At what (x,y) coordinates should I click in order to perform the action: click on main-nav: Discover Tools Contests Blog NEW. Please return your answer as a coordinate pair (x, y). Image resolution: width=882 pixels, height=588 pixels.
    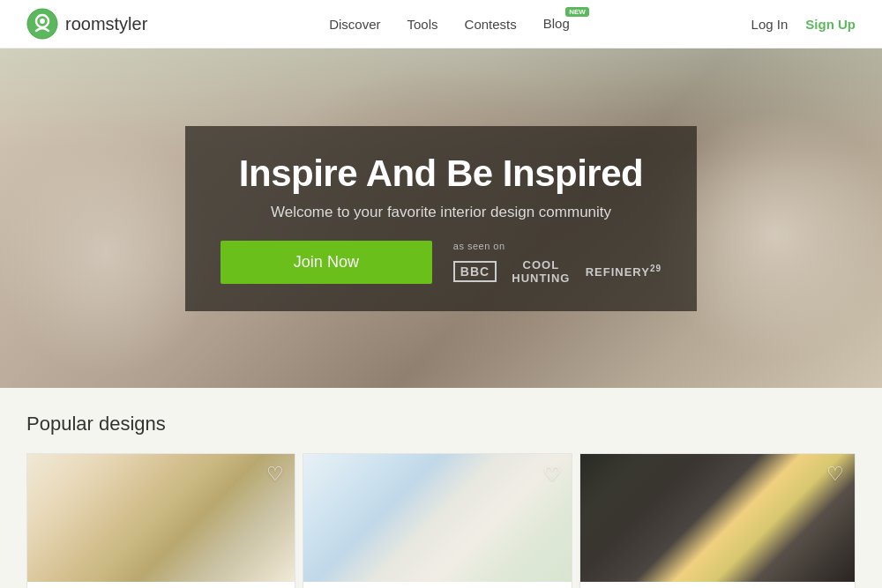
    Looking at the image, I should click on (450, 24).